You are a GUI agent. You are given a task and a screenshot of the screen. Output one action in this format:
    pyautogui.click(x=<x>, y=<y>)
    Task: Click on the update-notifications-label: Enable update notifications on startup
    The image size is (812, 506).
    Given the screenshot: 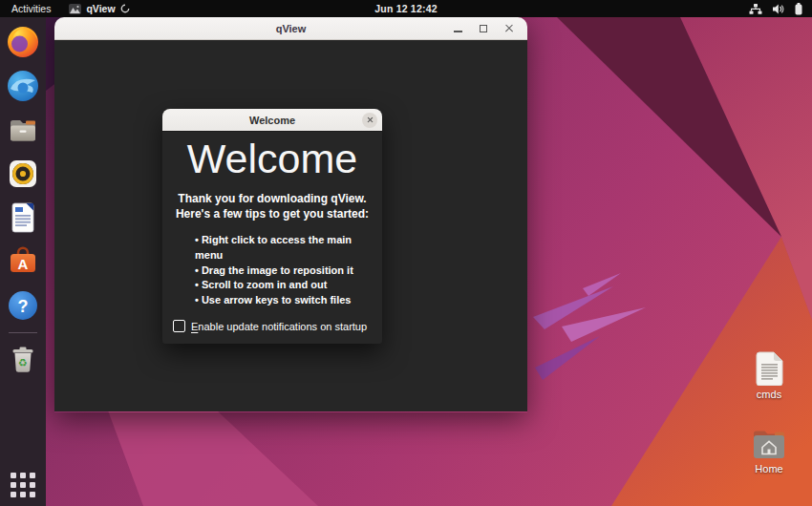 What is the action you would take?
    pyautogui.click(x=279, y=327)
    